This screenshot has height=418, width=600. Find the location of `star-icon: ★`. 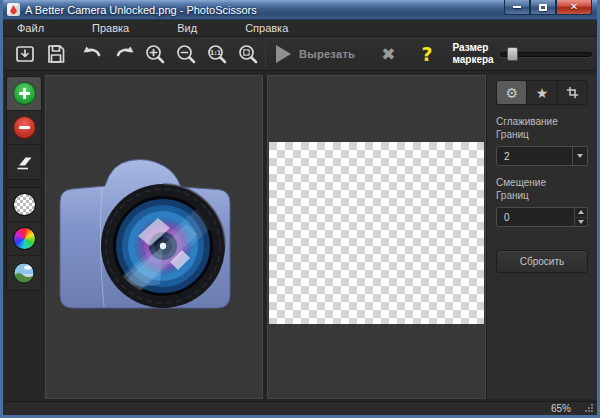

star-icon: ★ is located at coordinates (542, 93).